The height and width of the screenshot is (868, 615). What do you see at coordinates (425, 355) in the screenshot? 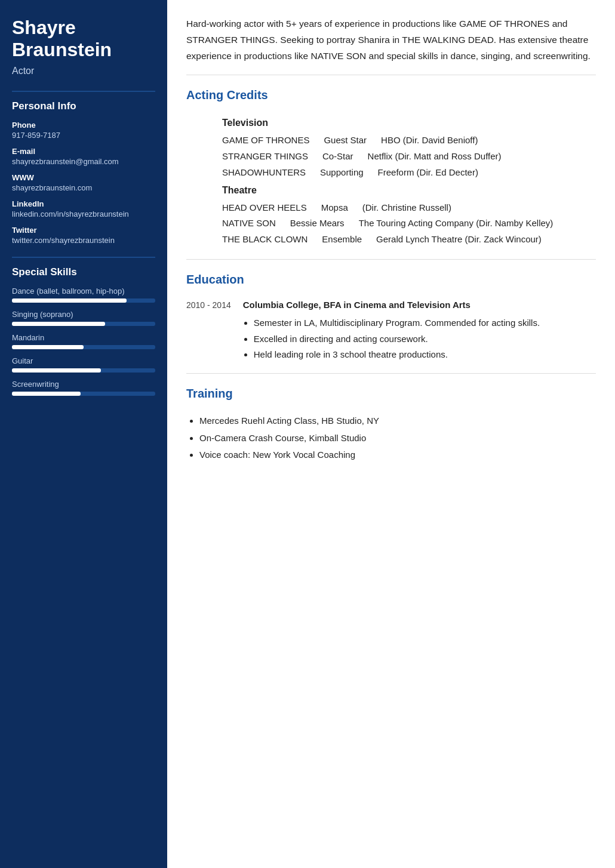
I see `edu-bullet: Held leading role in 3 school theatre pr…` at bounding box center [425, 355].